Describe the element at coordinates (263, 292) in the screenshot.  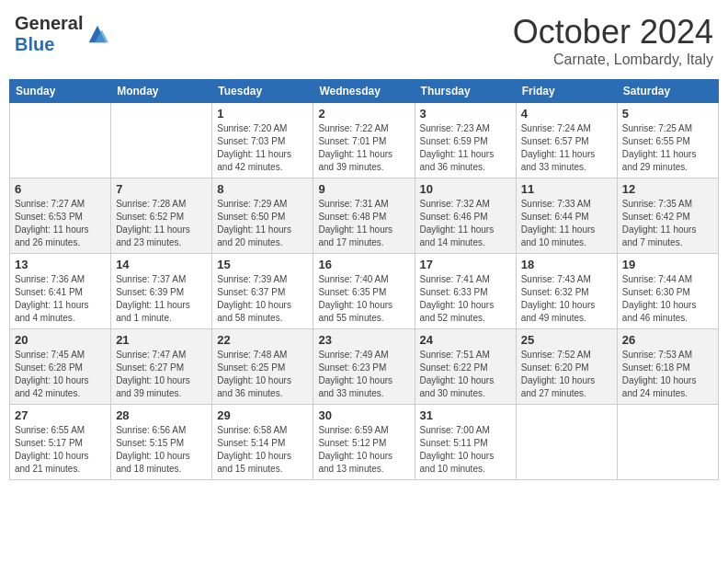
I see `calendar-cell: 15Sunrise: 7:39 AM Sunset: 6:37 PM Dayli…` at that location.